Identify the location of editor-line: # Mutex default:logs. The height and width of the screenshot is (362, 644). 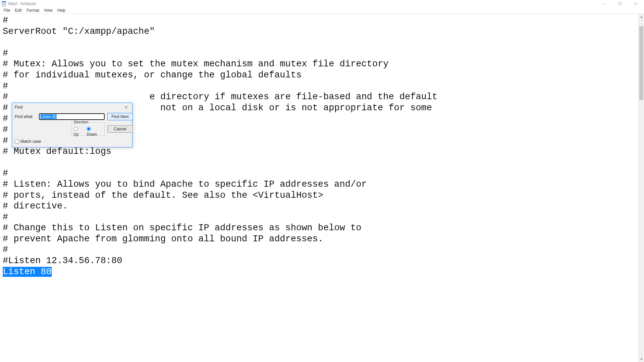
(57, 152).